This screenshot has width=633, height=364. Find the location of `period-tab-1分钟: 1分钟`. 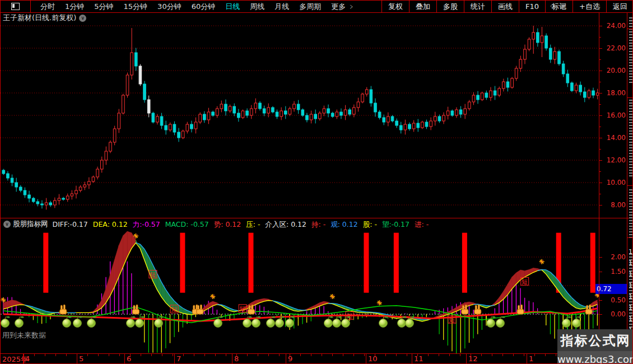

period-tab-1分钟: 1分钟 is located at coordinates (75, 7).